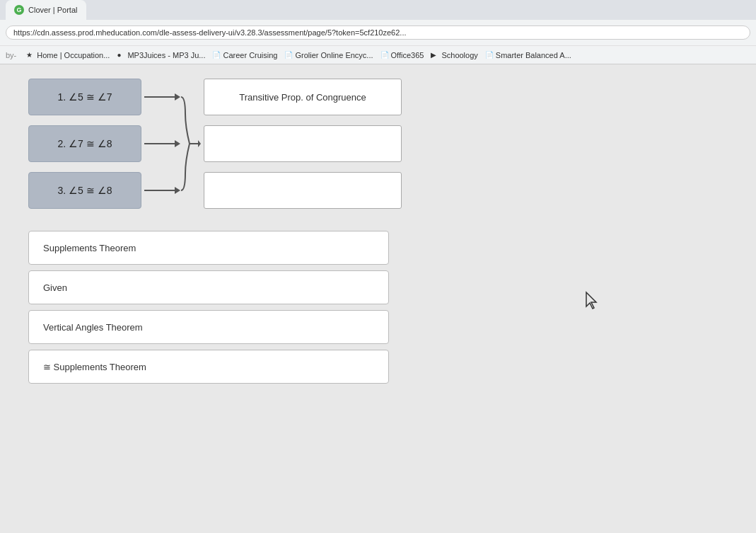 The width and height of the screenshot is (756, 533). I want to click on bookmark-smarter-label: Smarter Balanced A..., so click(533, 55).